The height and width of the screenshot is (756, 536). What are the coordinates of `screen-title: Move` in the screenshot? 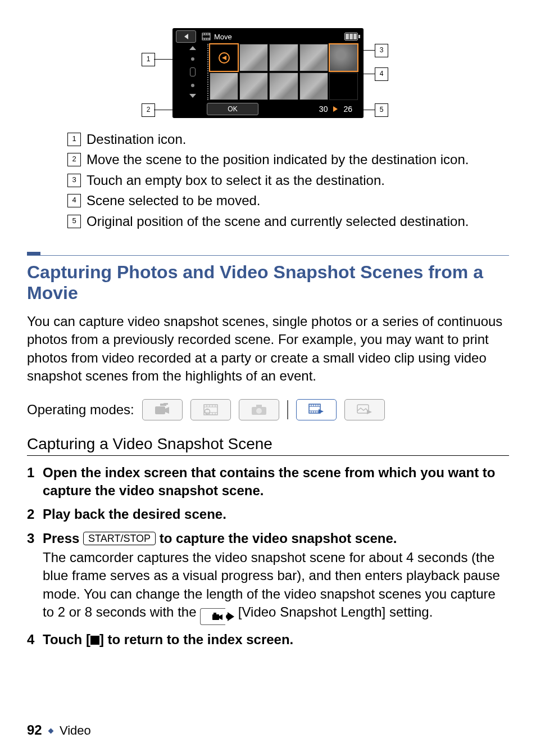 It's located at (223, 37).